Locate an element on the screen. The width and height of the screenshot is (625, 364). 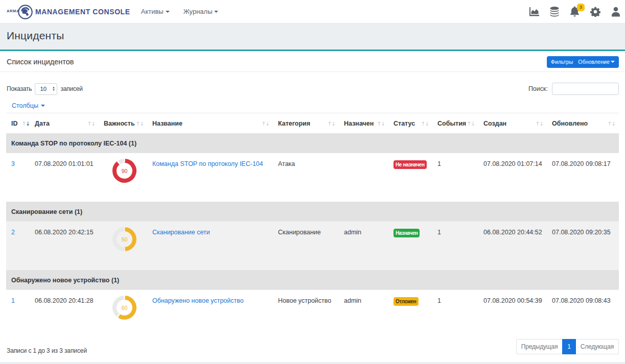
menu-journals: Журналы is located at coordinates (201, 11).